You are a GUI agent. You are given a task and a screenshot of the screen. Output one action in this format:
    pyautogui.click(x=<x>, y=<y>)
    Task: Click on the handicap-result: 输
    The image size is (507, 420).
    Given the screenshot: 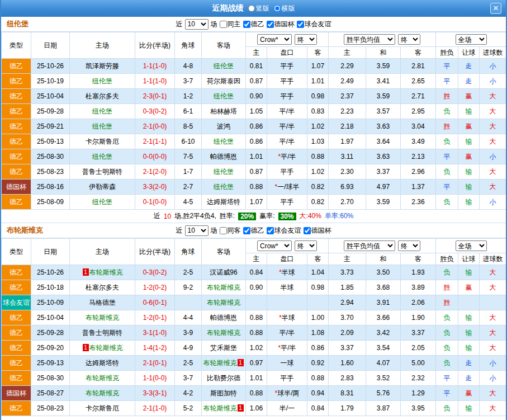 What is the action you would take?
    pyautogui.click(x=469, y=202)
    